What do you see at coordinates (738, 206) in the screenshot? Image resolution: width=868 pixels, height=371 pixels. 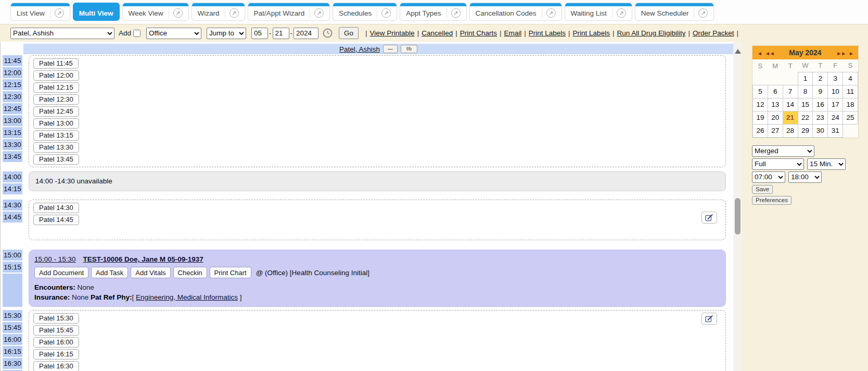 I see `vertical-scrollbar` at bounding box center [738, 206].